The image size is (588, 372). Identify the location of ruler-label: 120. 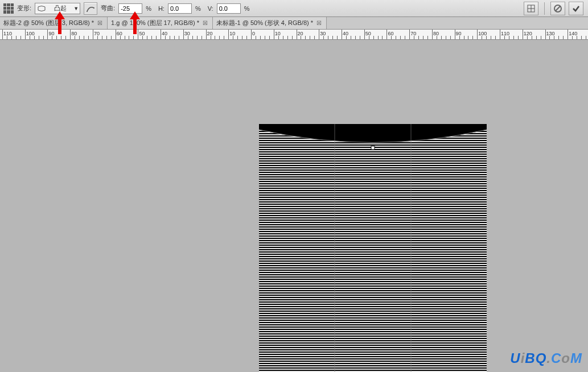
(528, 34).